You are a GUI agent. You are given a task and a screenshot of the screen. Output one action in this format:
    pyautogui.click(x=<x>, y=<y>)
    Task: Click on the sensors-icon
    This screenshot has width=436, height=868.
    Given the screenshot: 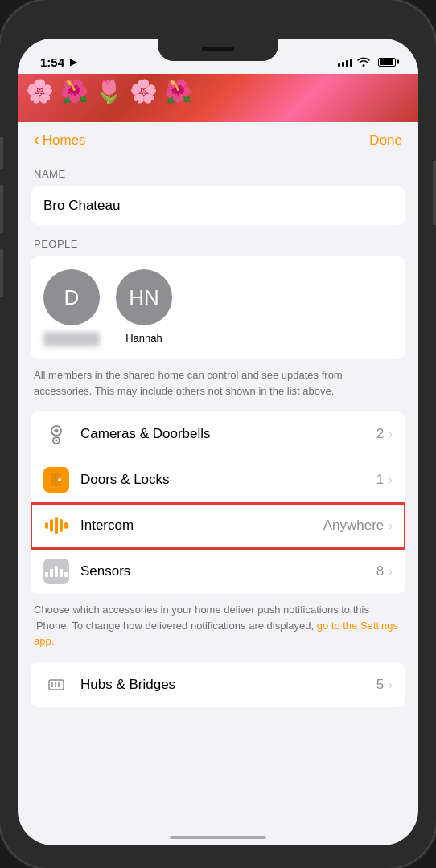 What is the action you would take?
    pyautogui.click(x=56, y=571)
    